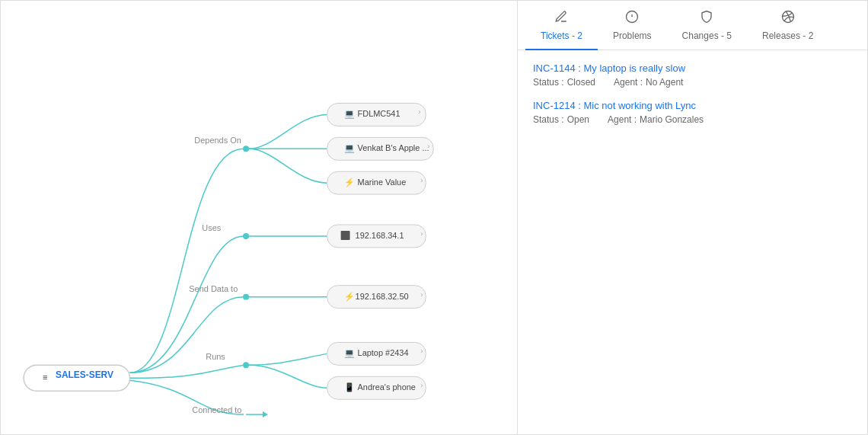 The height and width of the screenshot is (435, 868). I want to click on ticket-2-status-value: Open, so click(579, 120).